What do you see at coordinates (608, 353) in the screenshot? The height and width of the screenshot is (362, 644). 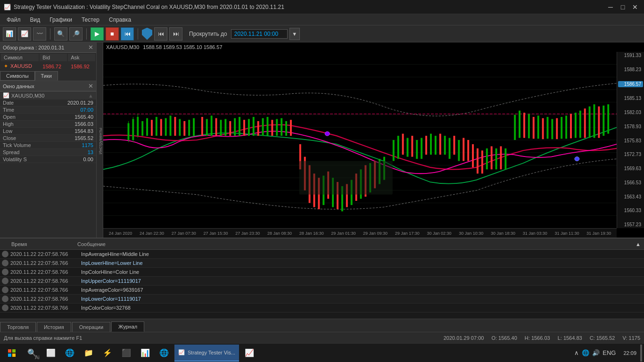 I see `taskbar-right: ∧ 🌐 🔊 ENG 22:09 Ai` at bounding box center [608, 353].